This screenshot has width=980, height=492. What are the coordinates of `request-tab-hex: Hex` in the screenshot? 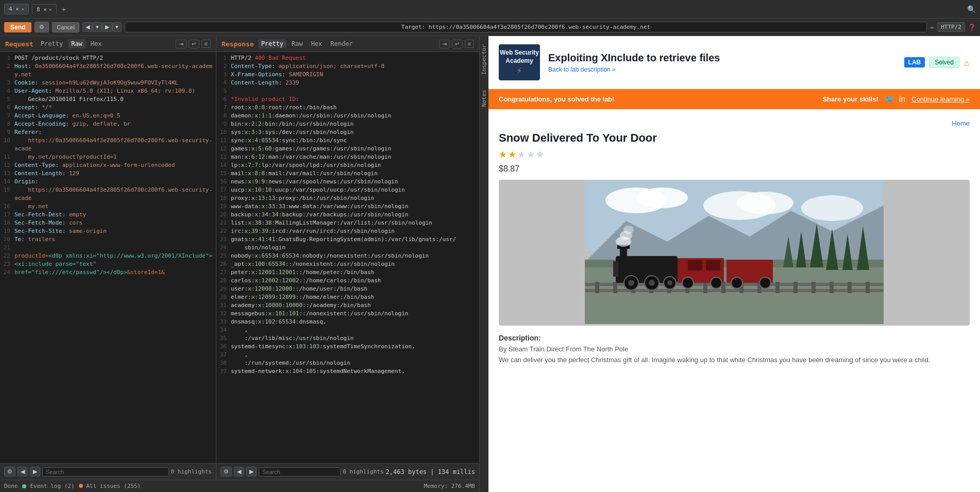 It's located at (96, 44).